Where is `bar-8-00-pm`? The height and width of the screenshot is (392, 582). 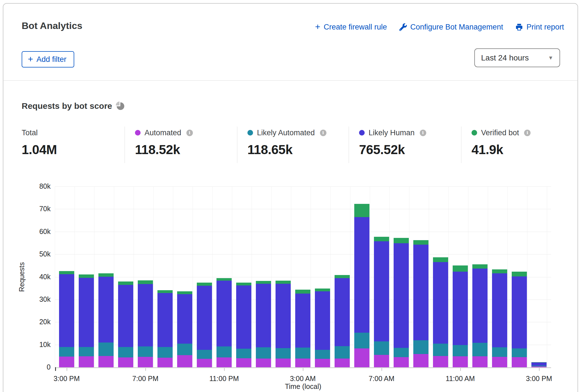 bar-8-00-pm is located at coordinates (165, 277).